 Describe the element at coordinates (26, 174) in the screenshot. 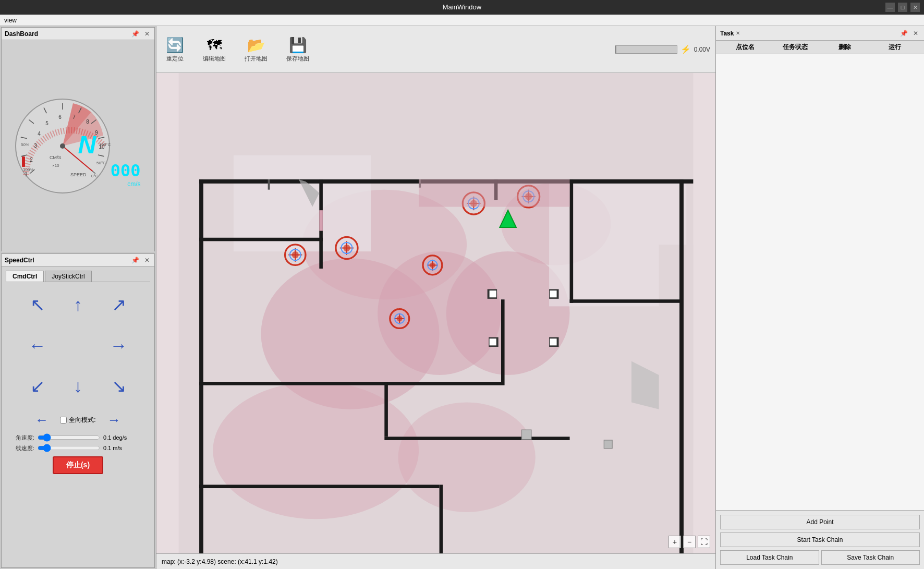

I see `svg-text: 1` at that location.